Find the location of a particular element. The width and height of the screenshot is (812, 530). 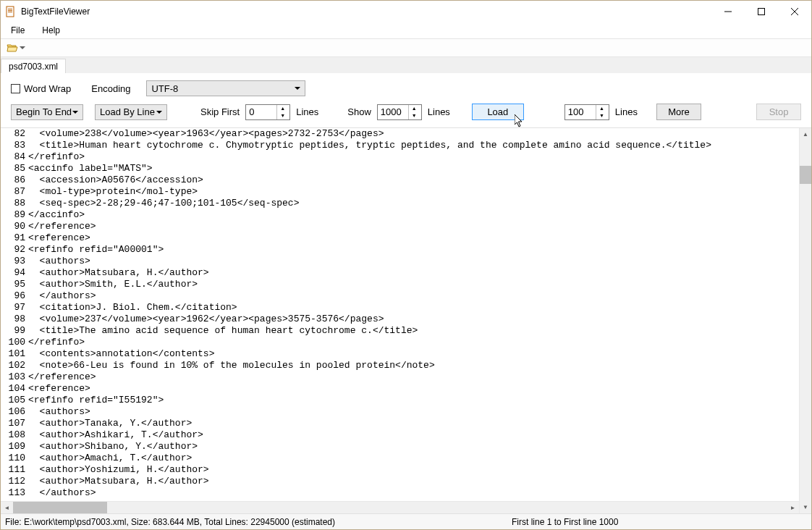

show-input: ▲▼ is located at coordinates (399, 112).